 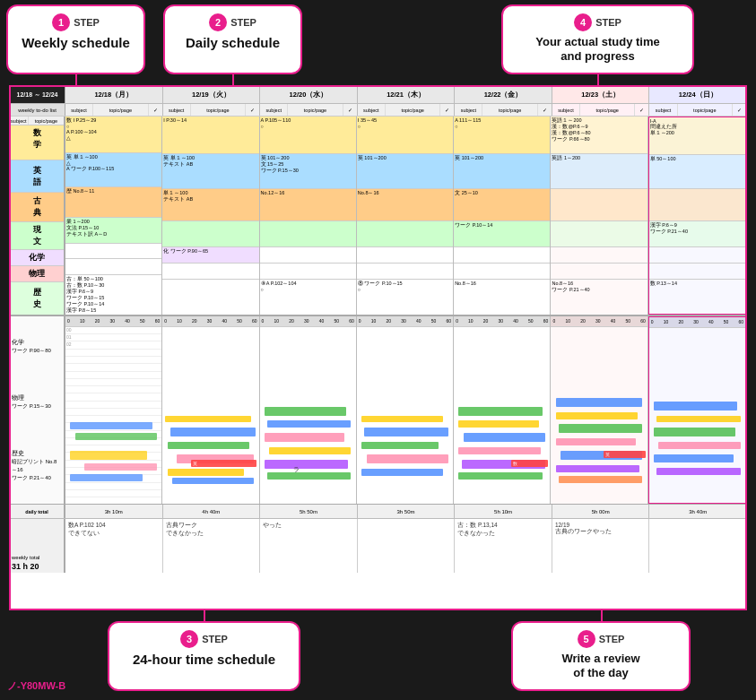 I want to click on note-wed: やった, so click(x=308, y=546).